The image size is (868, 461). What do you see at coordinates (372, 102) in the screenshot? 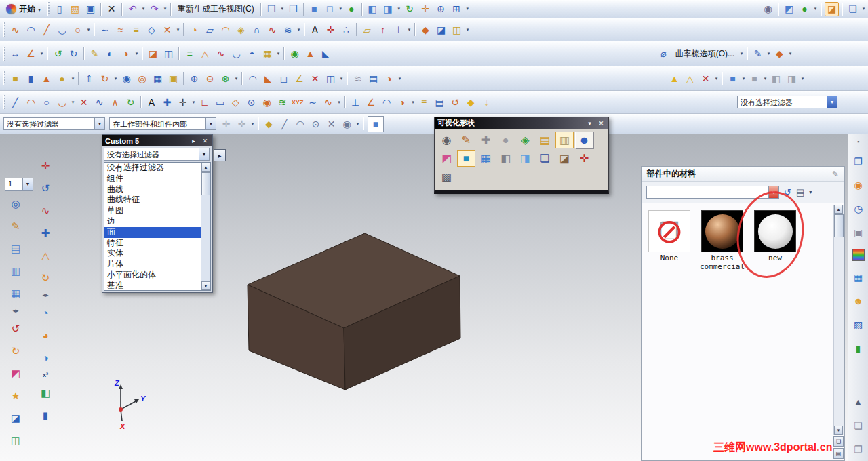
I see `angle-dim-icon: ∠` at bounding box center [372, 102].